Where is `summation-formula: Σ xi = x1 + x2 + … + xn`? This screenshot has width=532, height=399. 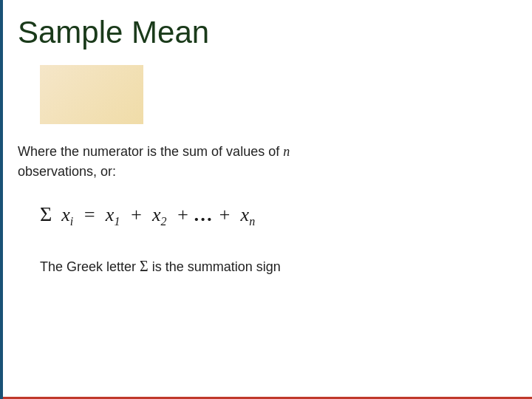 summation-formula: Σ xi = x1 + x2 + … + xn is located at coordinates (275, 216).